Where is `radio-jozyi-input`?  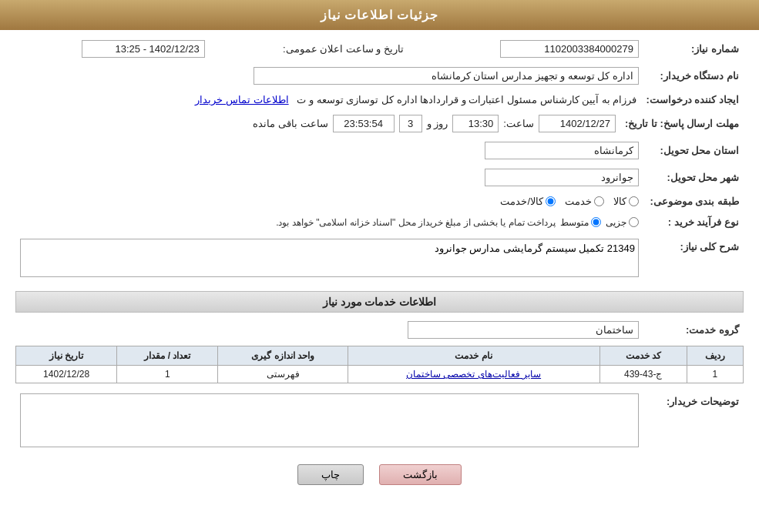 radio-jozyi-input is located at coordinates (633, 222).